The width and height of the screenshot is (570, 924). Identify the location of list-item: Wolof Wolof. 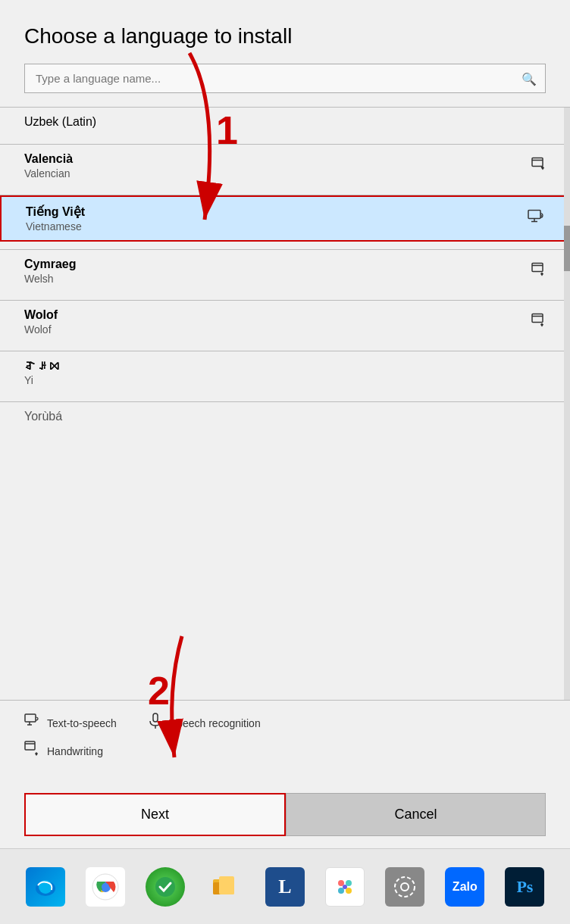
(285, 322).